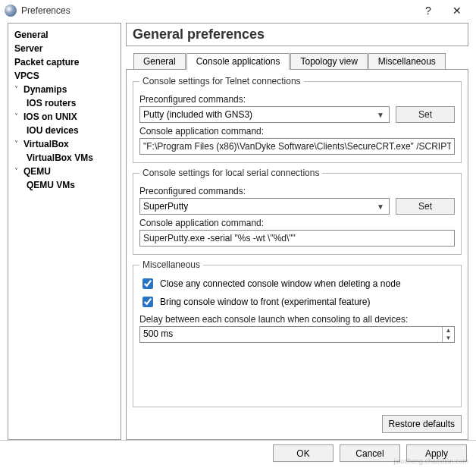 This screenshot has width=476, height=468. Describe the element at coordinates (297, 35) in the screenshot. I see `page-title: General preferences` at that location.